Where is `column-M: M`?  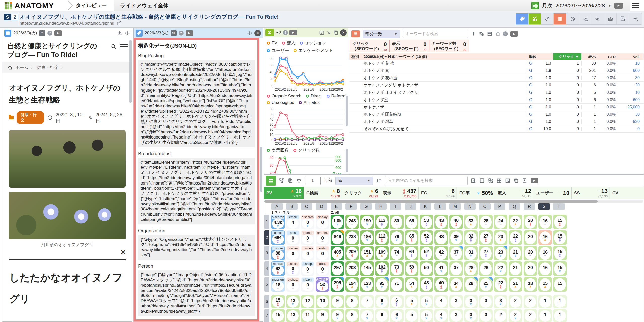
column-M: M is located at coordinates (455, 207).